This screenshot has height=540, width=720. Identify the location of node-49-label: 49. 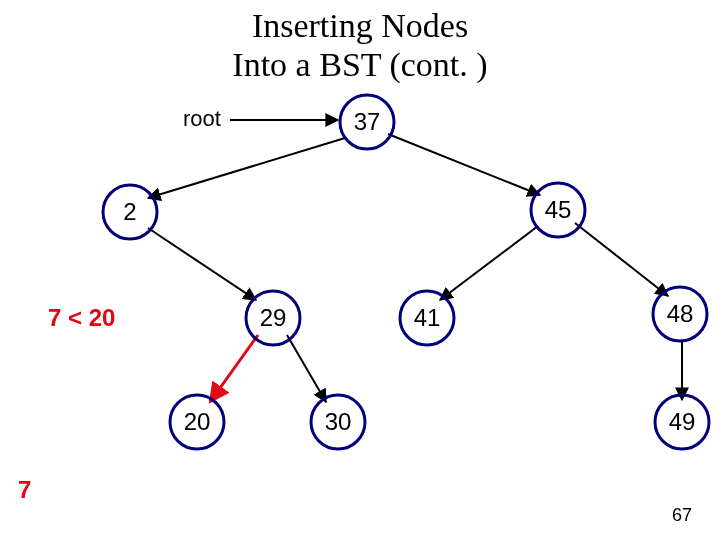
(682, 422).